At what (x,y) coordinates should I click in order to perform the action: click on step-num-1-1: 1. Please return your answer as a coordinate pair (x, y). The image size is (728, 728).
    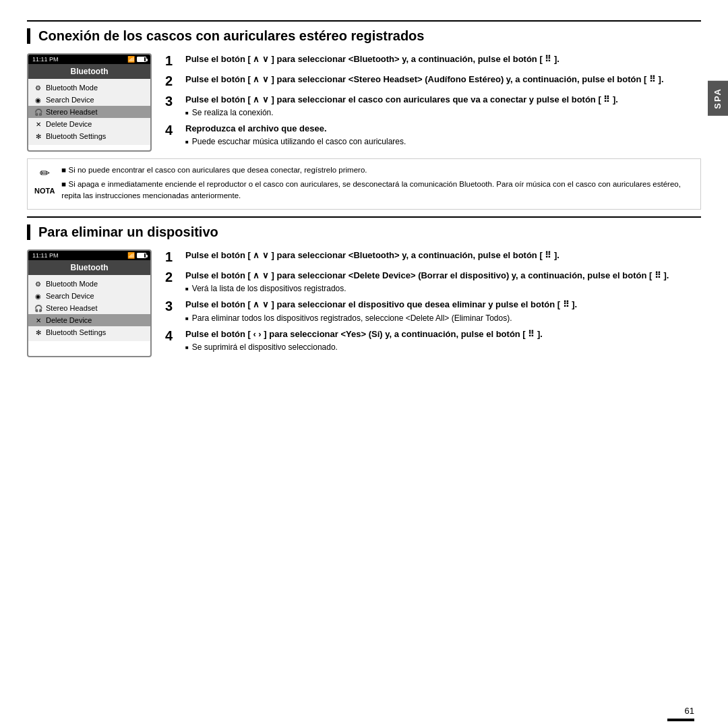
    Looking at the image, I should click on (173, 61).